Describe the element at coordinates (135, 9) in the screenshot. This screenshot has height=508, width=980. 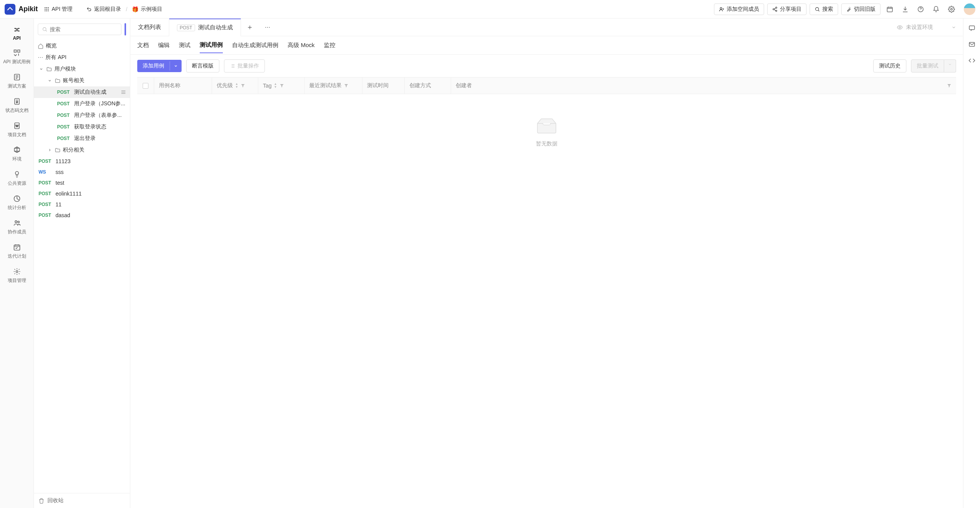
I see `gift-icon: 🎁` at that location.